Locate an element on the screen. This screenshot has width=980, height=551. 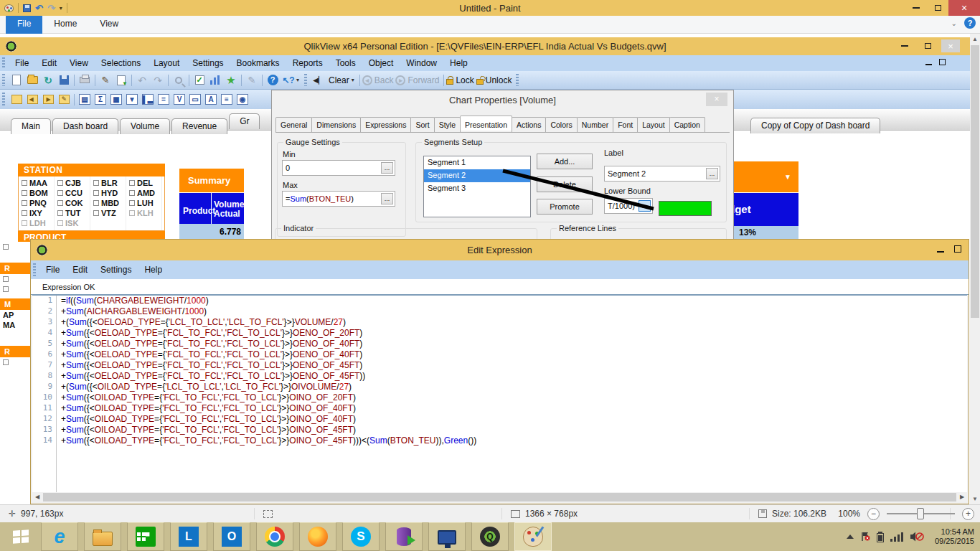
taskbar-qlikview: Q is located at coordinates (490, 537).